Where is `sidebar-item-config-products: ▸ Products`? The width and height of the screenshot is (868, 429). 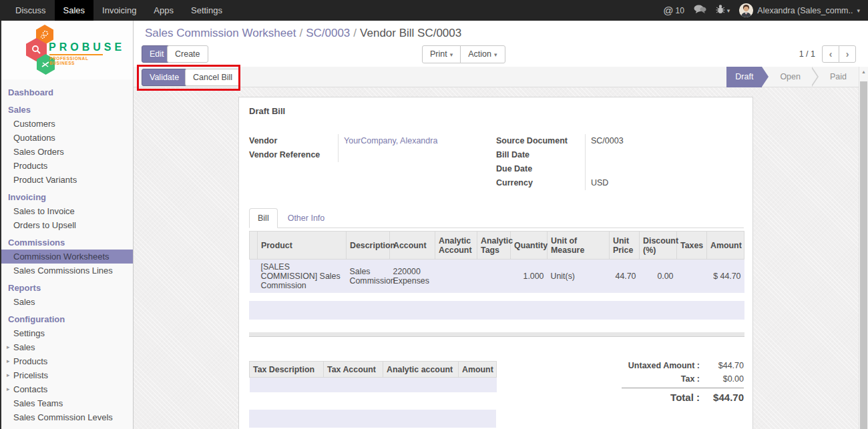 sidebar-item-config-products: ▸ Products is located at coordinates (67, 362).